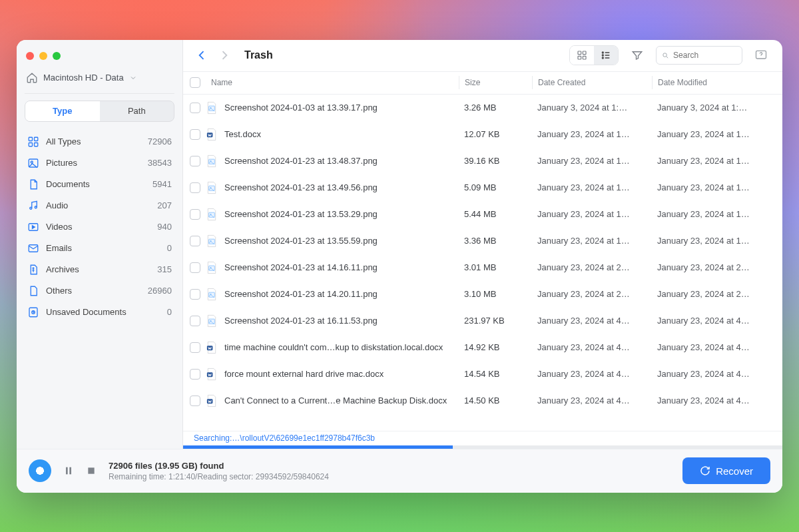 This screenshot has width=799, height=532. What do you see at coordinates (336, 401) in the screenshot?
I see `file-name: Can't Connect to a Current…e Machine Bac…` at bounding box center [336, 401].